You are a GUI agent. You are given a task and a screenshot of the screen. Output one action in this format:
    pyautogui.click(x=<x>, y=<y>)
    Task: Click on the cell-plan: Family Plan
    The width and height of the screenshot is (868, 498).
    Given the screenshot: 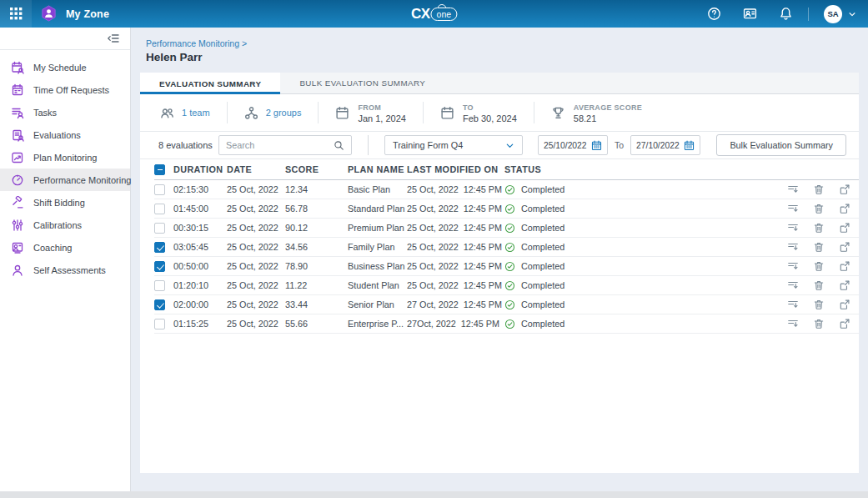 What is the action you would take?
    pyautogui.click(x=377, y=247)
    